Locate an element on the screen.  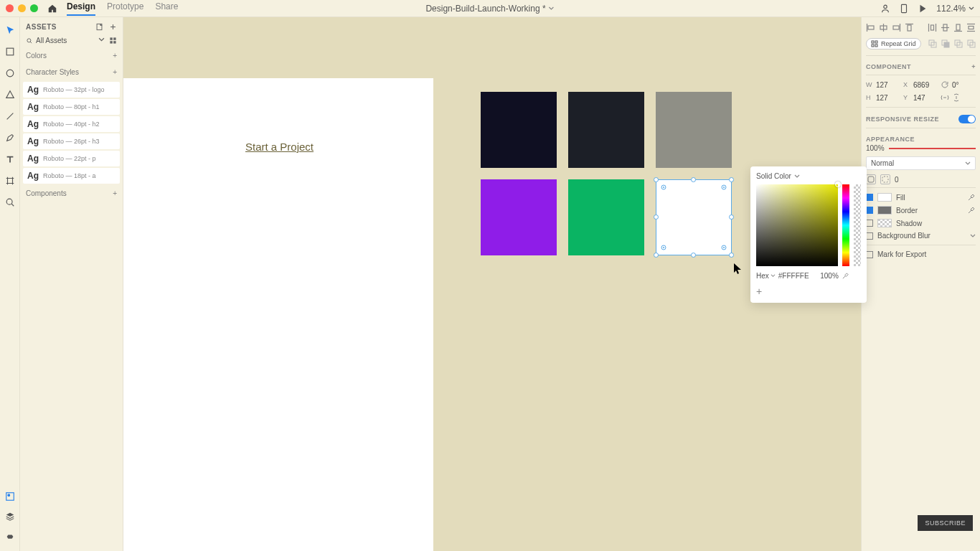
grid-view-icon is located at coordinates (113, 40).